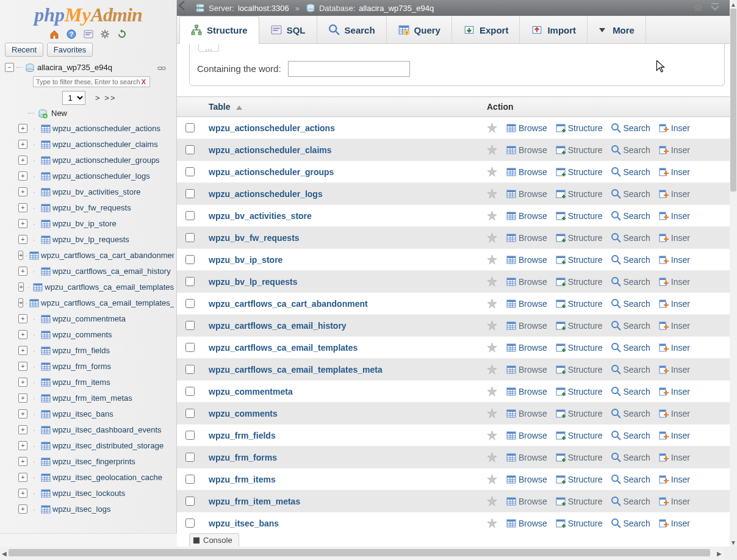  Describe the element at coordinates (264, 9) in the screenshot. I see `breadcrumb-server-link: localhost:3306` at that location.